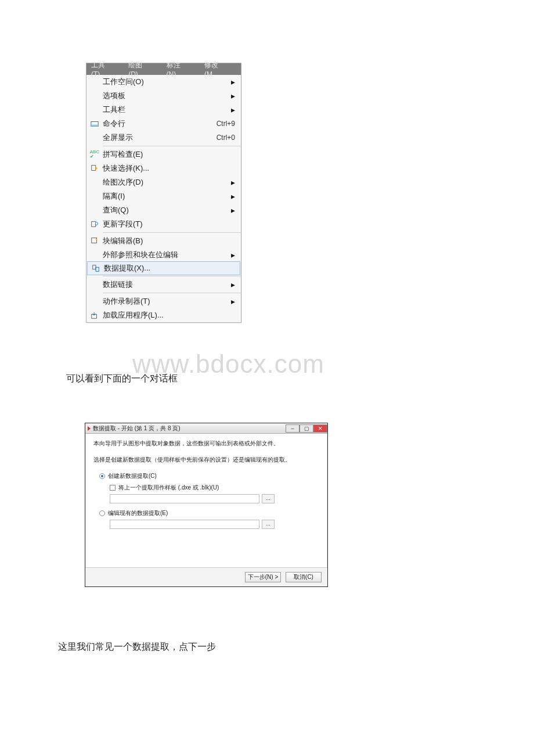 The image size is (534, 756). What do you see at coordinates (164, 241) in the screenshot?
I see `menu-item: 块编辑器(B)` at bounding box center [164, 241].